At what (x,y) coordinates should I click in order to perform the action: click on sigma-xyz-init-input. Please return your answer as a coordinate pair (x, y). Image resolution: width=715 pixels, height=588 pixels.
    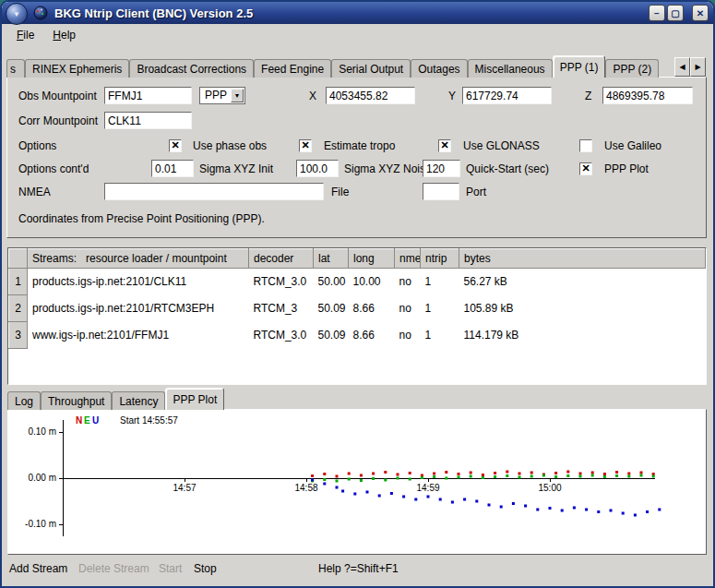
    Looking at the image, I should click on (173, 168).